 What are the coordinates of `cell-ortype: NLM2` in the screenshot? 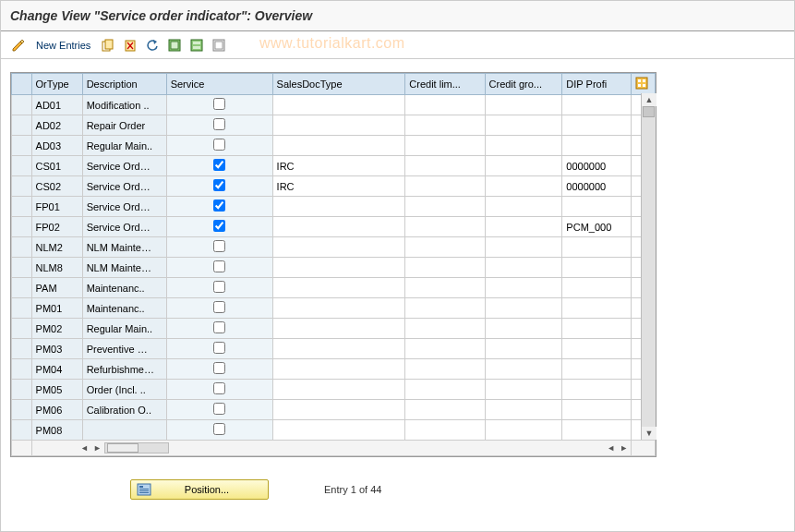 It's located at (57, 248).